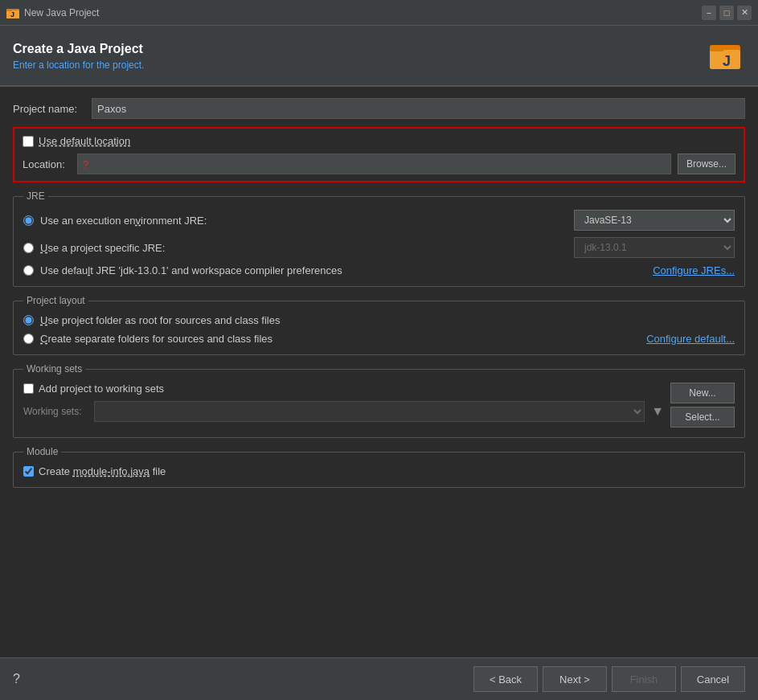  I want to click on jre-specific-select: jdk-13.0.1, so click(654, 248).